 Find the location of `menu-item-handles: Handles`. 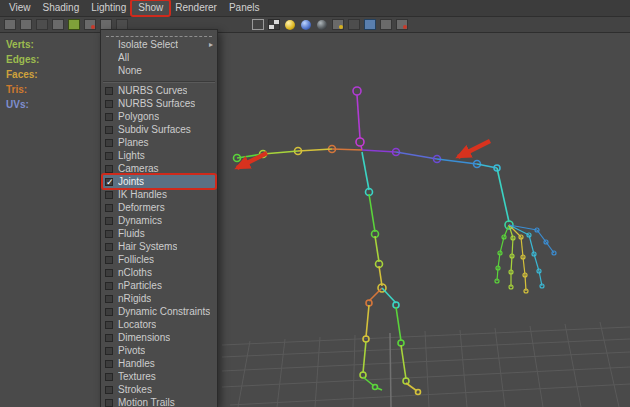

menu-item-handles: Handles is located at coordinates (159, 364).